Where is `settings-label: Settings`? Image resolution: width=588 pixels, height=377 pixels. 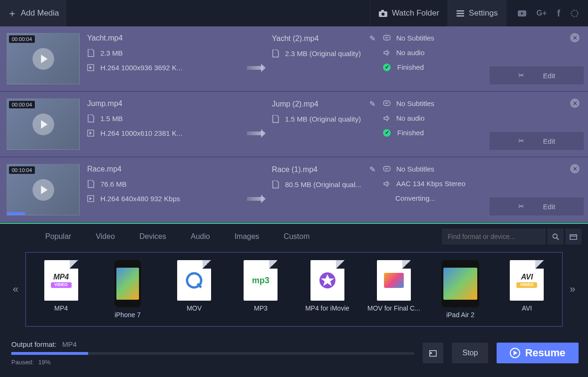
settings-label: Settings is located at coordinates (483, 13).